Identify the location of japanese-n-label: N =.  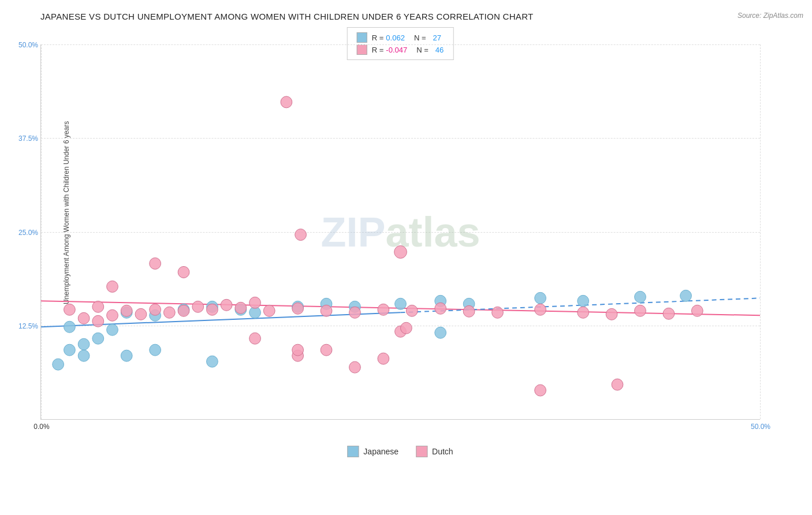
(420, 38).